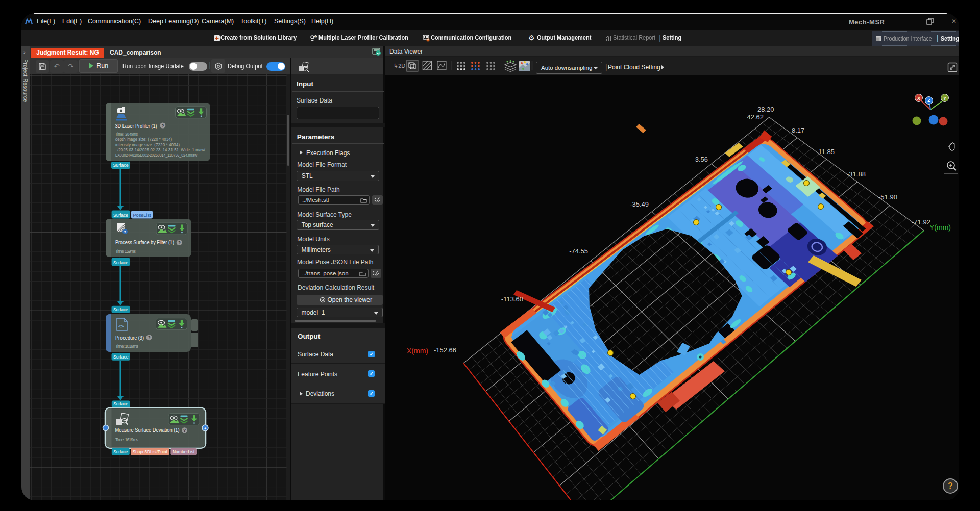 This screenshot has width=980, height=511. Describe the element at coordinates (148, 145) in the screenshot. I see `svg-text:intensity image size: (7220 *: intensity image size: (7220 * 4034)` at that location.